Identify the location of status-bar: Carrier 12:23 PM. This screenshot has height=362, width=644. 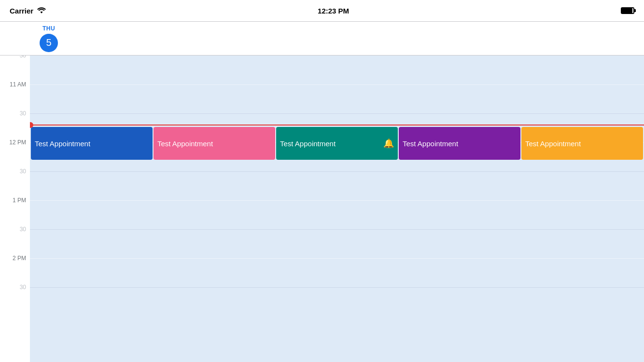
(322, 11).